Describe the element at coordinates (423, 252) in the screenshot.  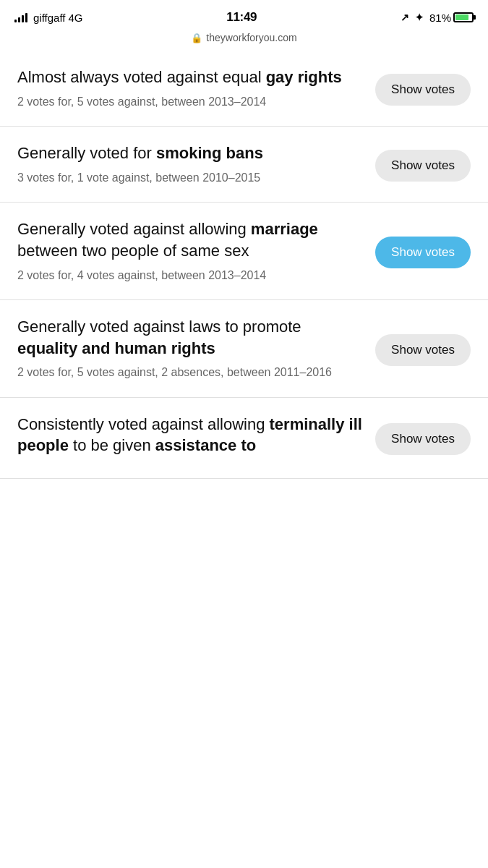
I see `show-votes-button-marriage: Show votes` at that location.